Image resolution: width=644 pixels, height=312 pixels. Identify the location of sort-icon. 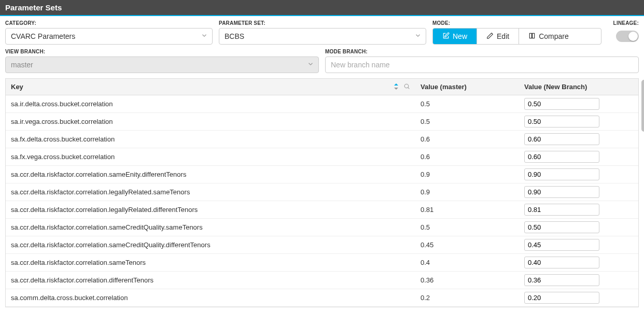
(396, 87).